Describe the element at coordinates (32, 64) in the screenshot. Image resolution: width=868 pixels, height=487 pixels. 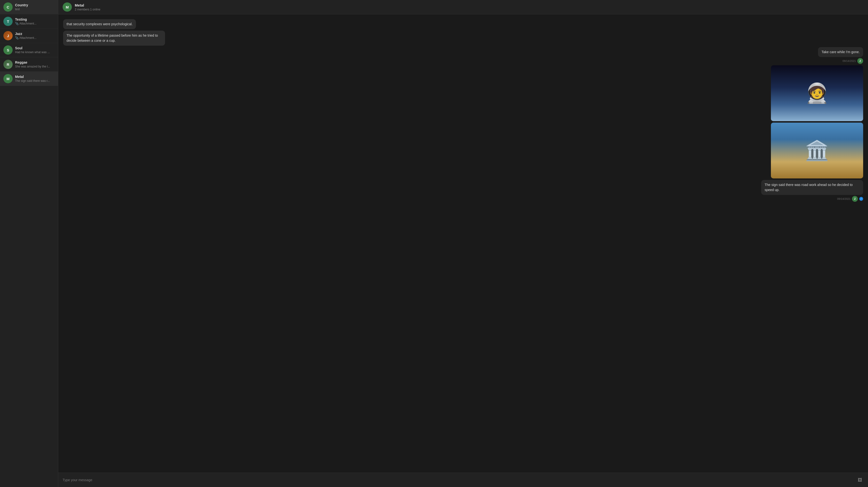
I see `sidebar-item-text: ReggaeShe was amazed by the l...` at that location.